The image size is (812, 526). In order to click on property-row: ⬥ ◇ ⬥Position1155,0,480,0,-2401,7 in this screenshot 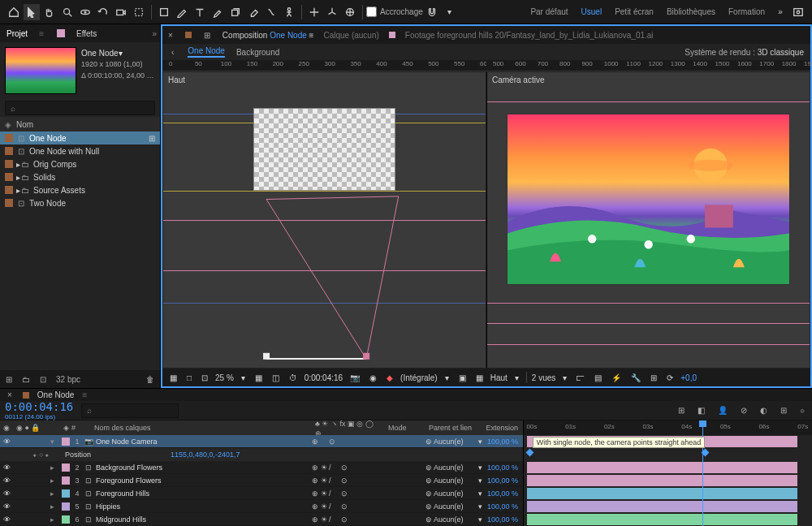, I will do `click(261, 455)`.